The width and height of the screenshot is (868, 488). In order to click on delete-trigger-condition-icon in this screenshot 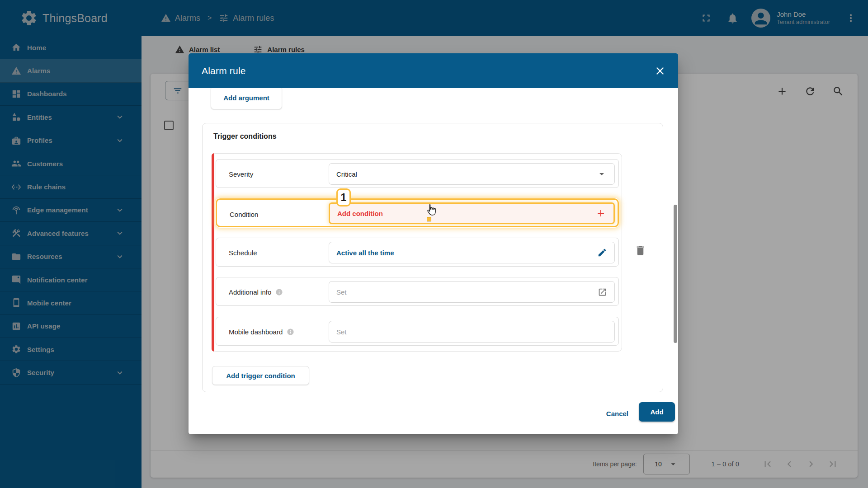, I will do `click(640, 250)`.